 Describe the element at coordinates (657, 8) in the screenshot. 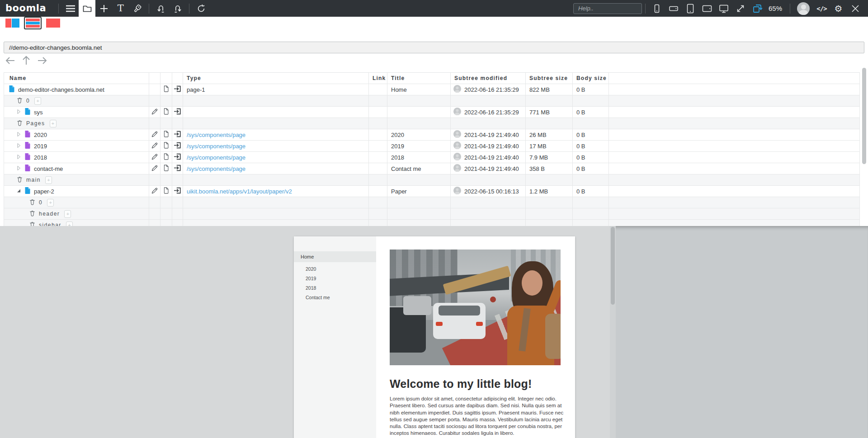

I see `phone-portrait-button` at that location.